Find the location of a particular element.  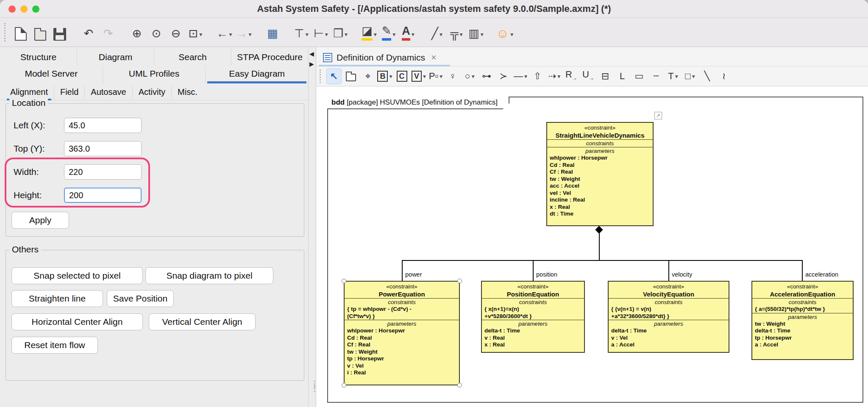

association-icon-dropdown: ▾ is located at coordinates (526, 76).